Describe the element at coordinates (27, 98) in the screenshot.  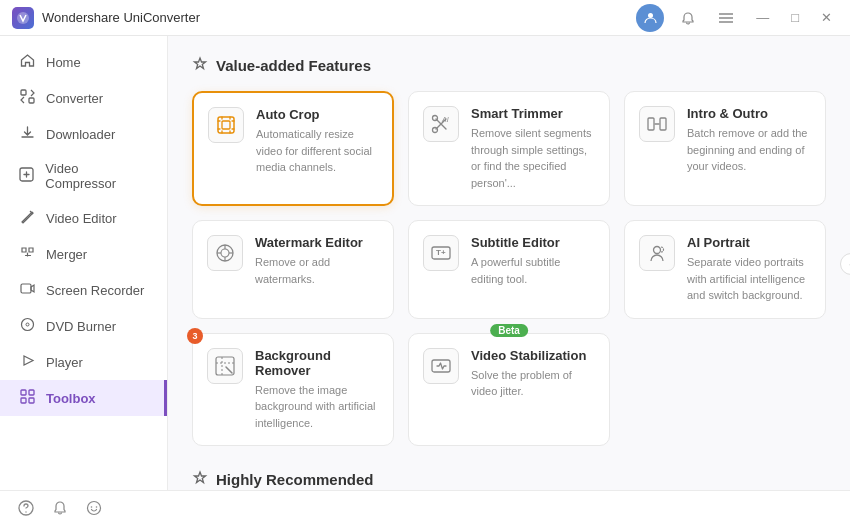
I see `converter-icon` at that location.